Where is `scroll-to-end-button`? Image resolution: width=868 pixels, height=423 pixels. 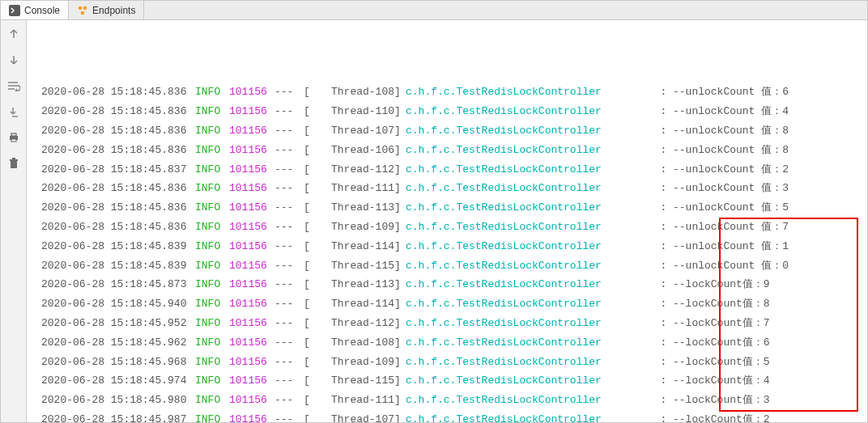
scroll-to-end-button is located at coordinates (14, 112).